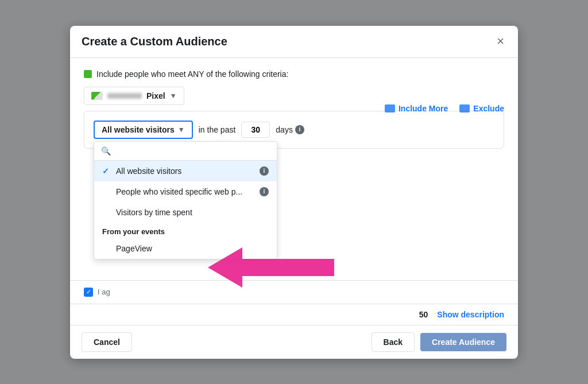 Image resolution: width=588 pixels, height=384 pixels. What do you see at coordinates (284, 130) in the screenshot?
I see `days-text: days` at bounding box center [284, 130].